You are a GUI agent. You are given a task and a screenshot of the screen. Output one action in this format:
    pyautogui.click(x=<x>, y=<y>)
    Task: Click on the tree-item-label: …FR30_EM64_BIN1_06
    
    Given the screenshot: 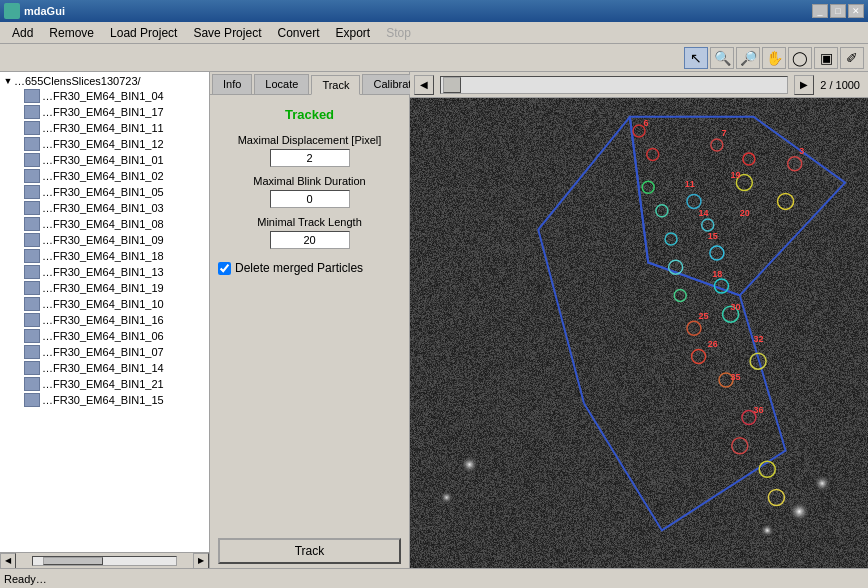 What is the action you would take?
    pyautogui.click(x=103, y=336)
    